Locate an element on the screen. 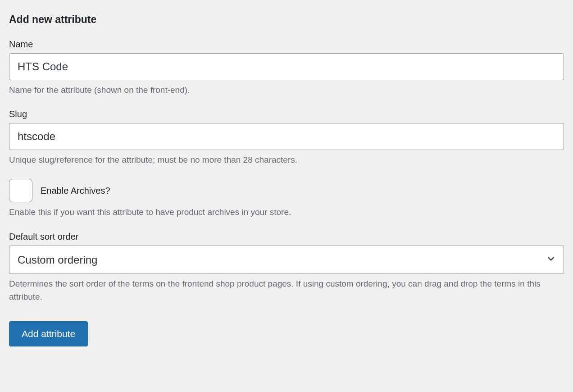  enable-archives-checkbox is located at coordinates (21, 191).